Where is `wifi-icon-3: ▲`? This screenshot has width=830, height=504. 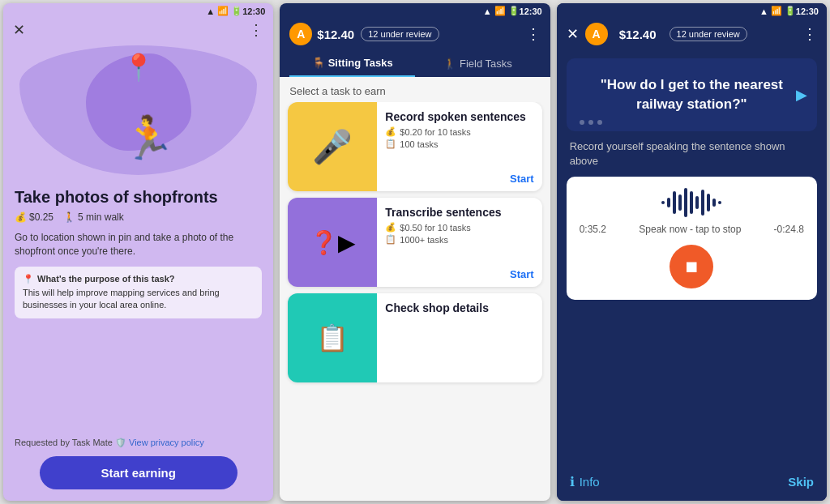
wifi-icon-3: ▲ is located at coordinates (764, 11).